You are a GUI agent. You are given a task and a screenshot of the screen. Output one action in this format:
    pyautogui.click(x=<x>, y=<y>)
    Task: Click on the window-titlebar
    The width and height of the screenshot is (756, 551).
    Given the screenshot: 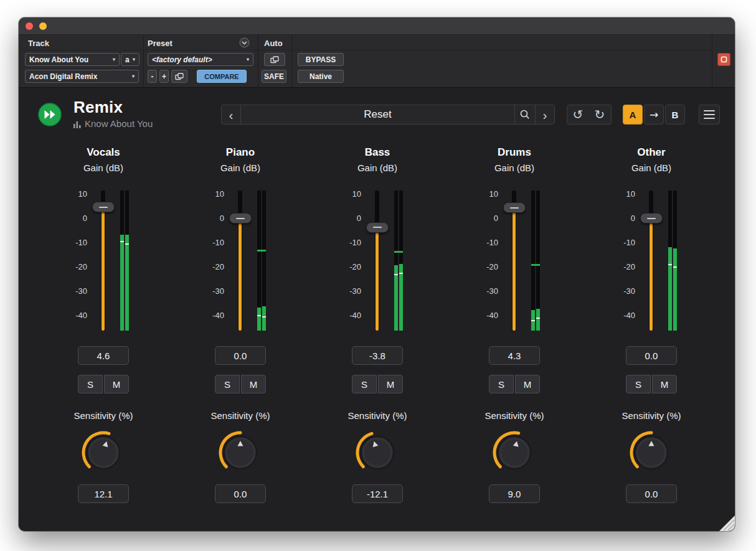 What is the action you would take?
    pyautogui.click(x=377, y=26)
    